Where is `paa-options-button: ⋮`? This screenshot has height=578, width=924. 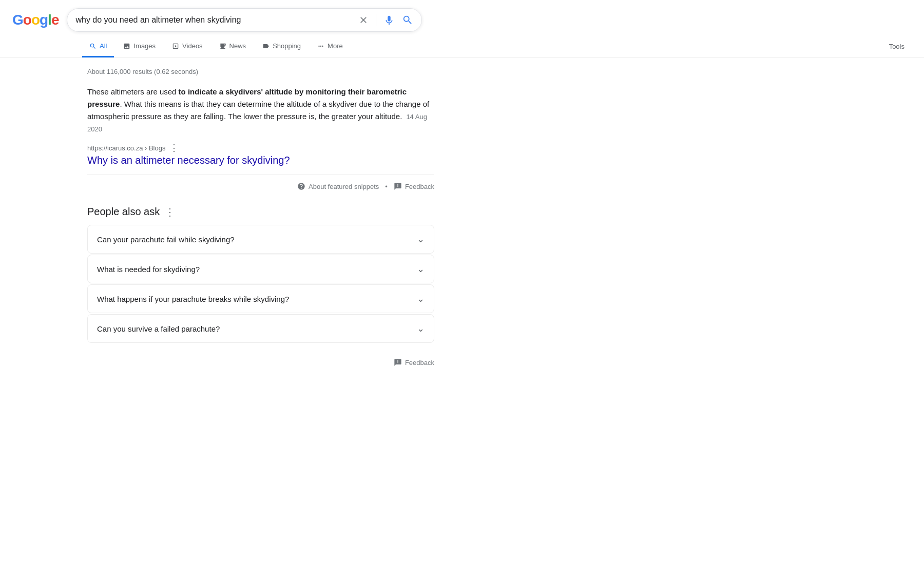 paa-options-button: ⋮ is located at coordinates (170, 212).